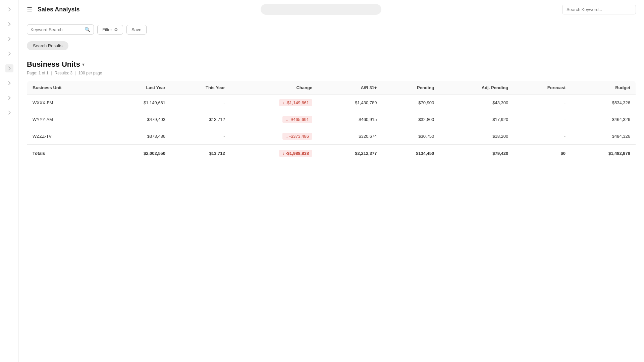 The height and width of the screenshot is (362, 644). Describe the element at coordinates (139, 137) in the screenshot. I see `cell-last-year: $373,486` at that location.